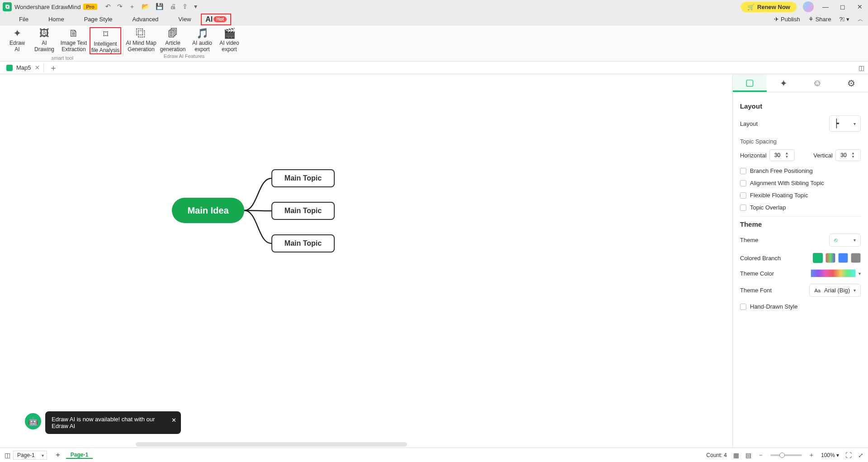  Describe the element at coordinates (105, 41) in the screenshot. I see `intelligent-file-analysis-button: ⌑Intelligentfile Analysis` at that location.